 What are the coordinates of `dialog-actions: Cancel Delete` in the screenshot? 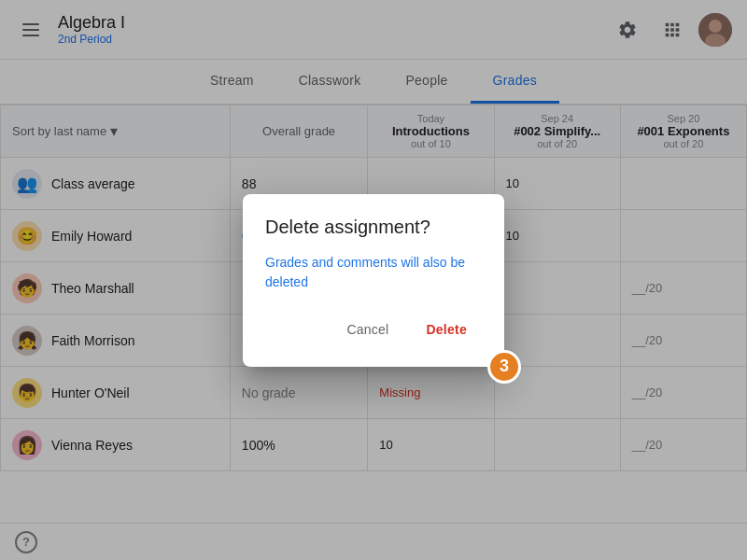 It's located at (374, 329).